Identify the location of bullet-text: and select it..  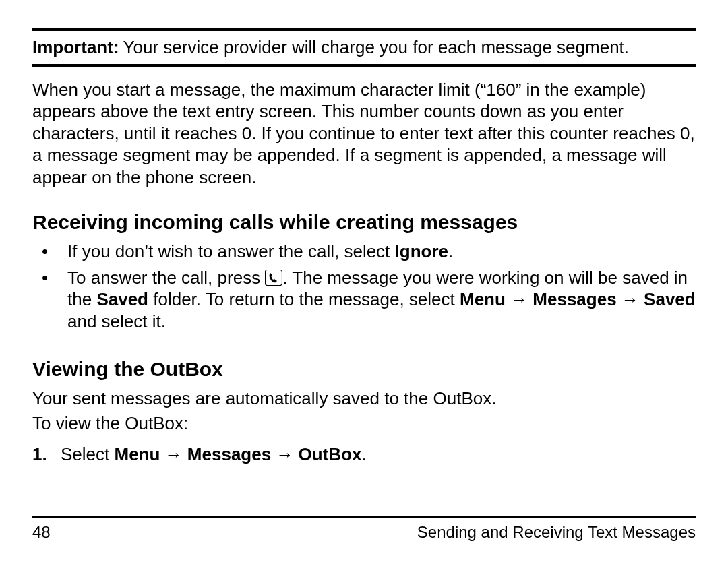
(117, 321).